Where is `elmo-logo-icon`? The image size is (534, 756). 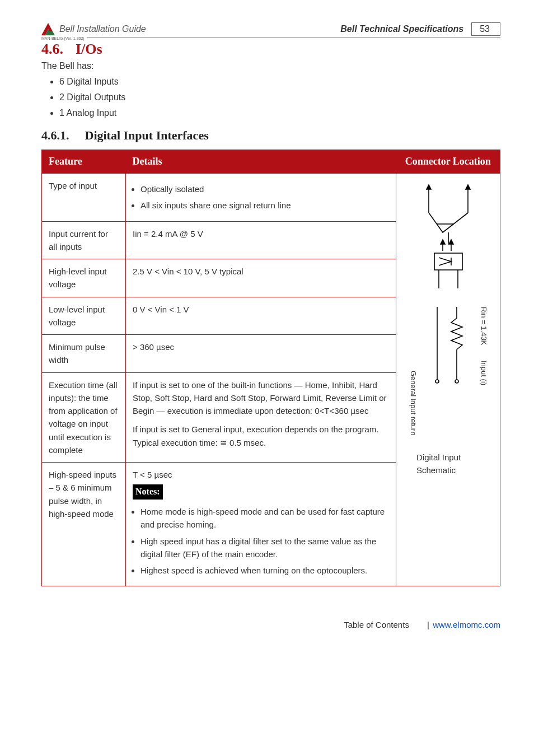
elmo-logo-icon is located at coordinates (48, 29).